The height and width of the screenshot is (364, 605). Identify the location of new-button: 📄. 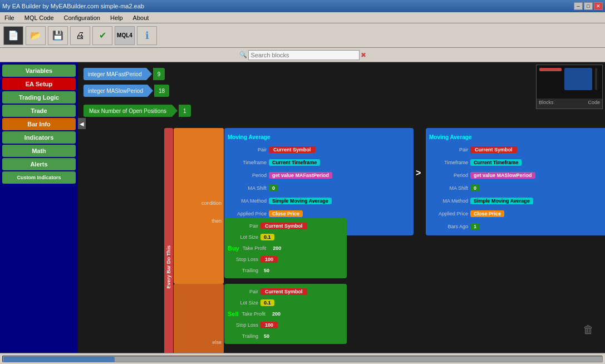
(13, 36).